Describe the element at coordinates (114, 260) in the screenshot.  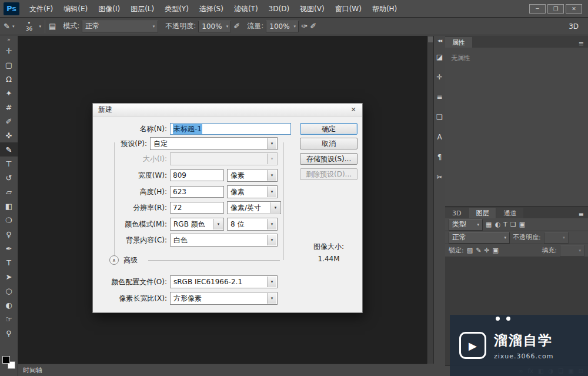
I see `advanced-toggle-button: ∧` at that location.